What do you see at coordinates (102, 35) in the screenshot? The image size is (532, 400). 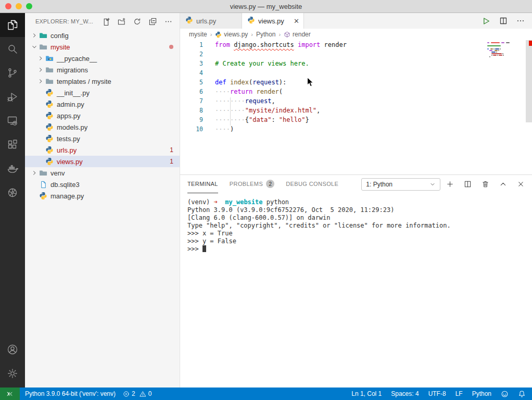 I see `tree-item-config: config` at bounding box center [102, 35].